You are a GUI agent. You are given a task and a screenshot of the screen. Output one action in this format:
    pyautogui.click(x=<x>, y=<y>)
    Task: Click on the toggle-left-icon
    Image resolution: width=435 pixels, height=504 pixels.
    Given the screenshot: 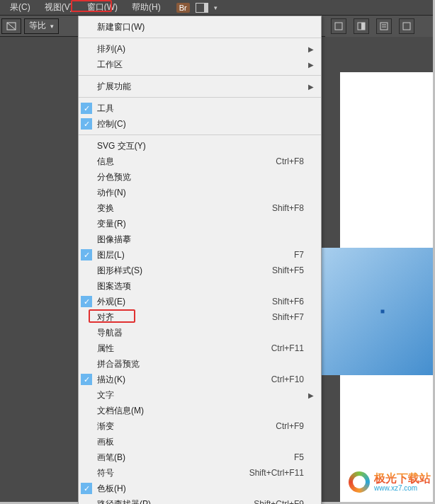 What is the action you would take?
    pyautogui.click(x=11, y=26)
    